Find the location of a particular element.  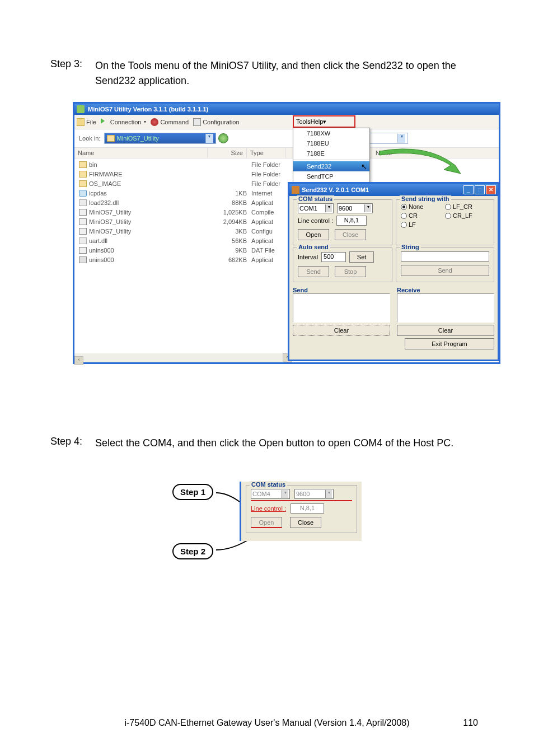

menu-command-label: Command is located at coordinates (175, 122).